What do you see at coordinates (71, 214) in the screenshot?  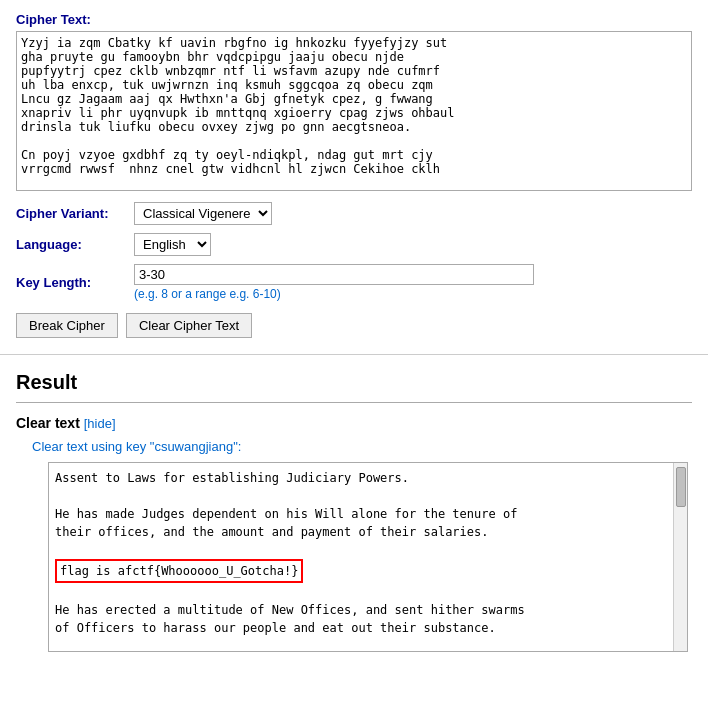 I see `cipher-variant-label: Cipher Variant:` at bounding box center [71, 214].